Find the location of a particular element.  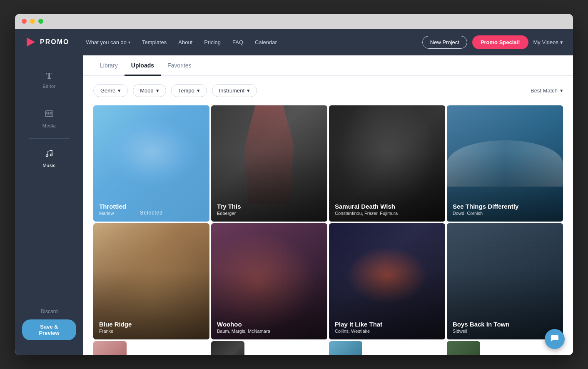

tab-uploads: Uploads is located at coordinates (142, 66).